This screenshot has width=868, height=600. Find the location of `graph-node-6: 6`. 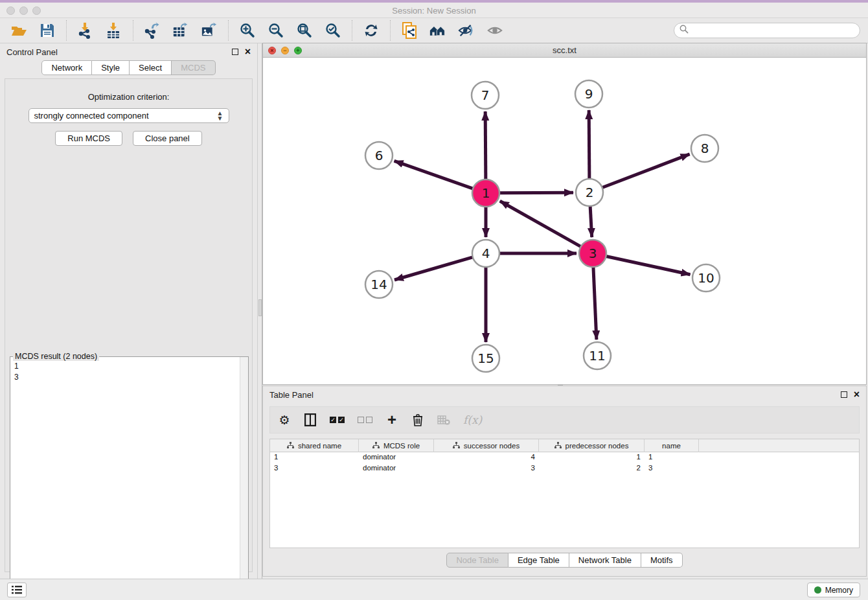

graph-node-6: 6 is located at coordinates (379, 156).